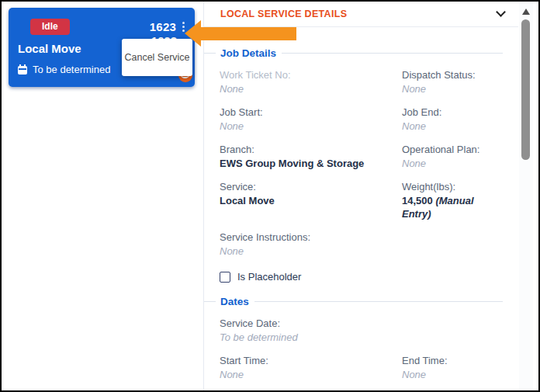  I want to click on vertical-scrollbar, so click(526, 196).